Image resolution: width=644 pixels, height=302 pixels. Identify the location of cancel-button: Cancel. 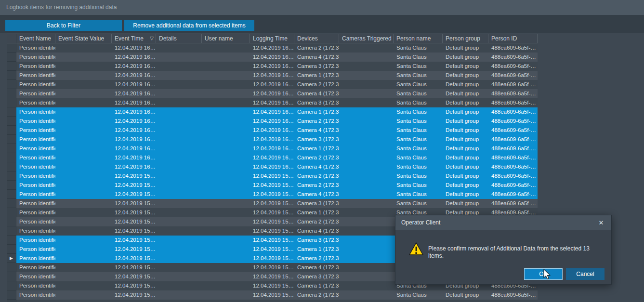
(585, 274).